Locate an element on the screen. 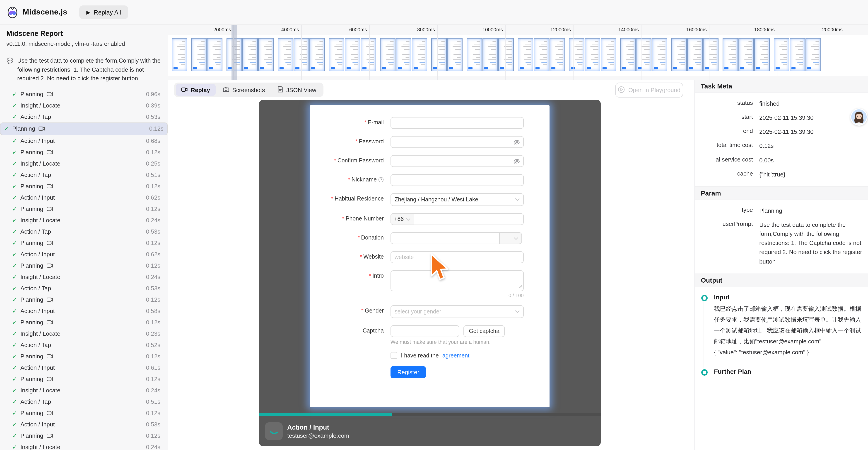 This screenshot has width=868, height=450. timeline-scrubber is located at coordinates (235, 53).